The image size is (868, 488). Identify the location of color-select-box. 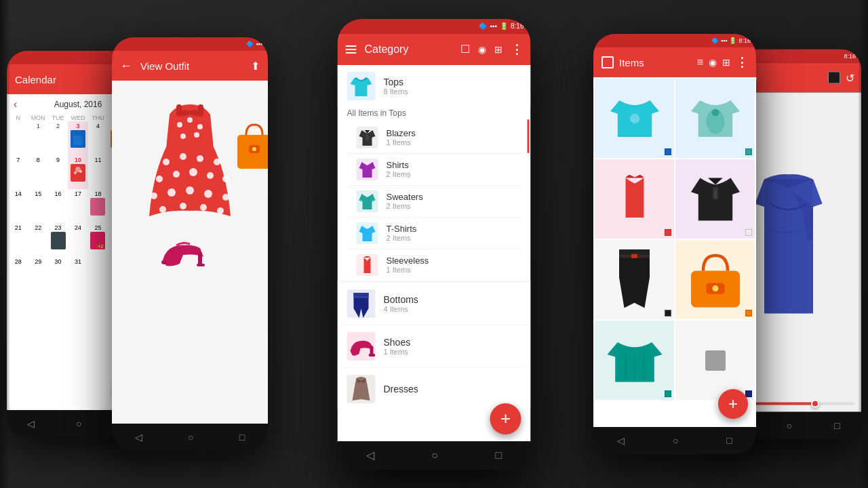
(834, 78).